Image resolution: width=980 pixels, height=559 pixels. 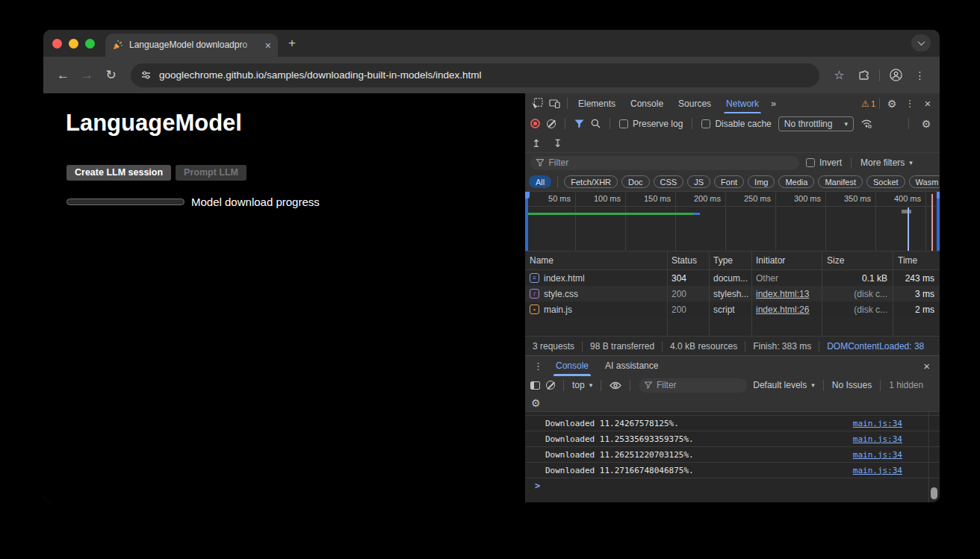 What do you see at coordinates (893, 294) in the screenshot?
I see `column-divider` at bounding box center [893, 294].